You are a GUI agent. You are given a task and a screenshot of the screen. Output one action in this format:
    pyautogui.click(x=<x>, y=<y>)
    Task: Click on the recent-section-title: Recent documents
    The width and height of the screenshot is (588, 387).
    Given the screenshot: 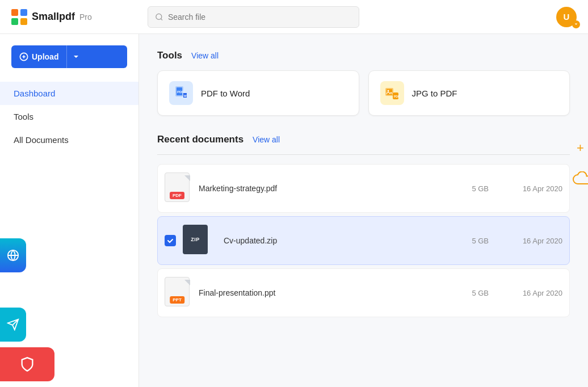 What is the action you would take?
    pyautogui.click(x=200, y=140)
    